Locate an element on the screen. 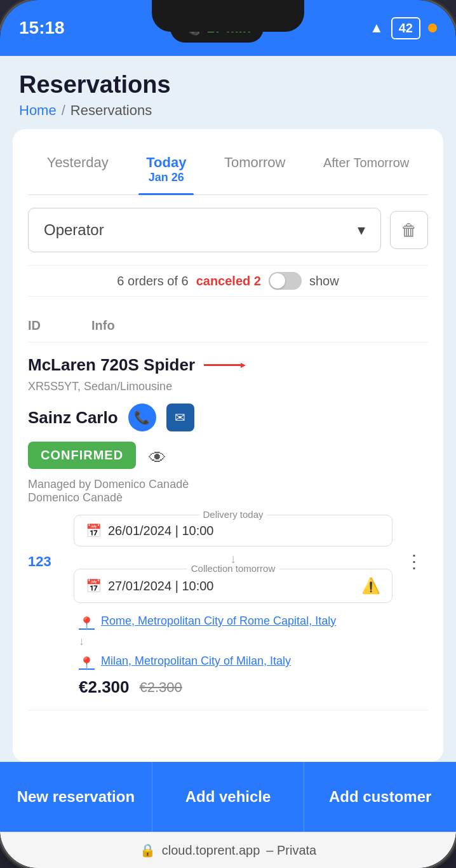  tab-tomorrow: Tomorrow is located at coordinates (255, 169).